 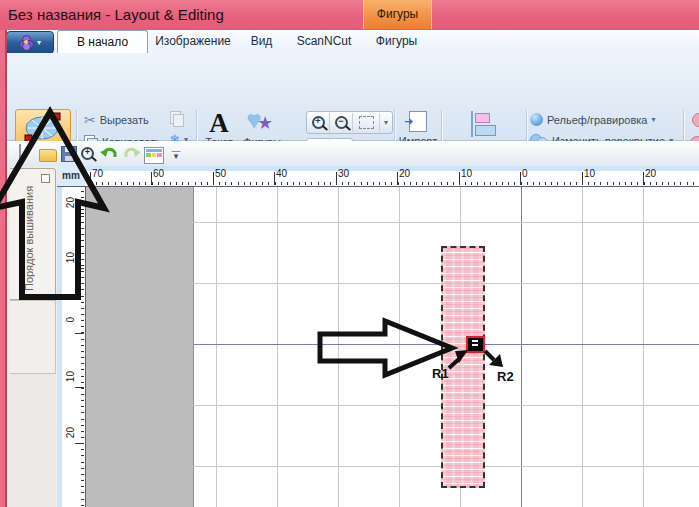 What do you see at coordinates (132, 152) in the screenshot?
I see `redo-icon` at bounding box center [132, 152].